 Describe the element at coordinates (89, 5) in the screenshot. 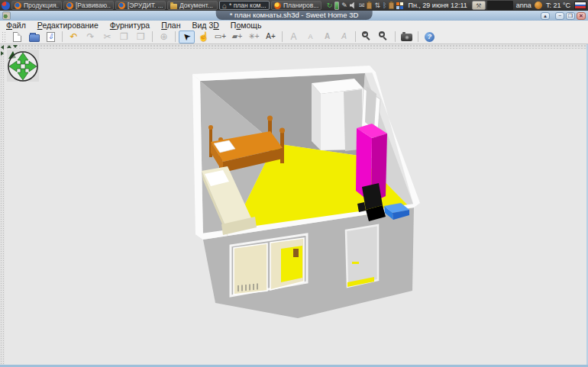

I see `taskbar-window-2: [Развиваю...` at that location.